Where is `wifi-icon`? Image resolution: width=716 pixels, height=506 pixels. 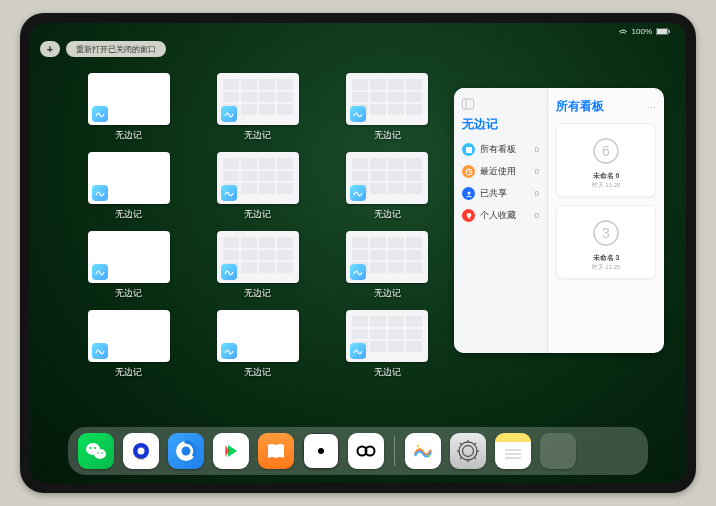
wifi-icon is located at coordinates (623, 32).